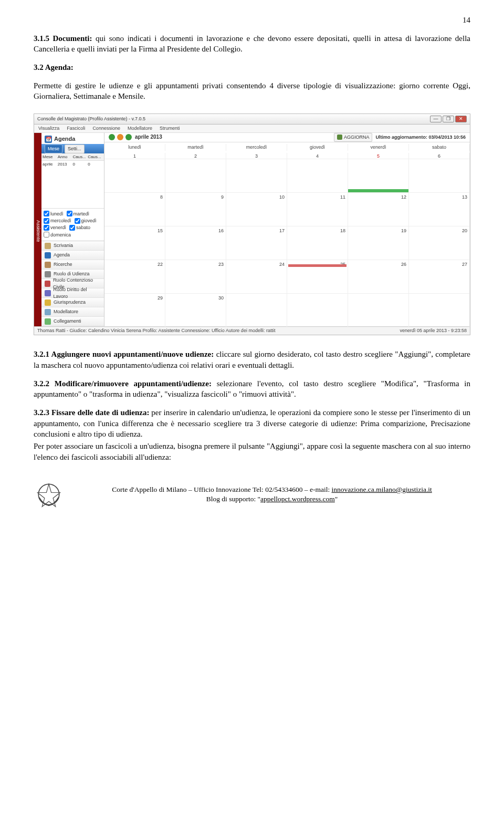 This screenshot has width=504, height=816. What do you see at coordinates (252, 330) in the screenshot?
I see `status-bar: Thomas Ratti - Giudice: Calendino Vinici…` at bounding box center [252, 330].